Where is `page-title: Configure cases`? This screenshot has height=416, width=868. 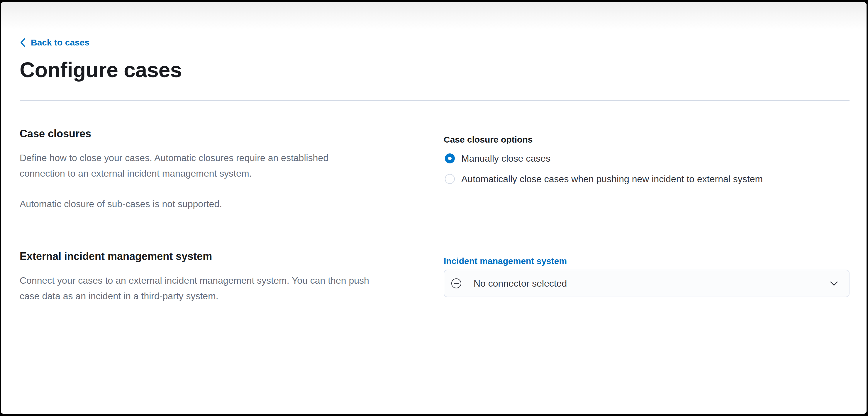 page-title: Configure cases is located at coordinates (435, 70).